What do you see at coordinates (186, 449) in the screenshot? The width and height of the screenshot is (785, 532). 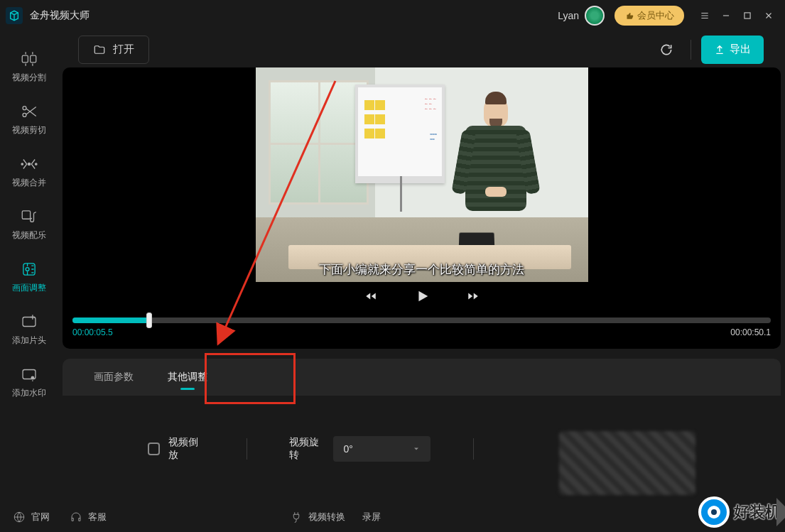 I see `reverse-label: 视频倒放` at bounding box center [186, 449].